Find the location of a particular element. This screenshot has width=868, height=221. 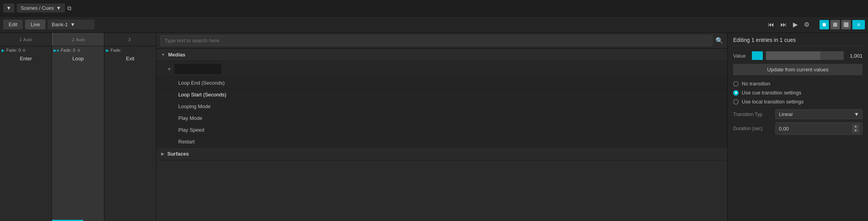

tree-item-loop-end: Loop End (Seconds) is located at coordinates (442, 83).